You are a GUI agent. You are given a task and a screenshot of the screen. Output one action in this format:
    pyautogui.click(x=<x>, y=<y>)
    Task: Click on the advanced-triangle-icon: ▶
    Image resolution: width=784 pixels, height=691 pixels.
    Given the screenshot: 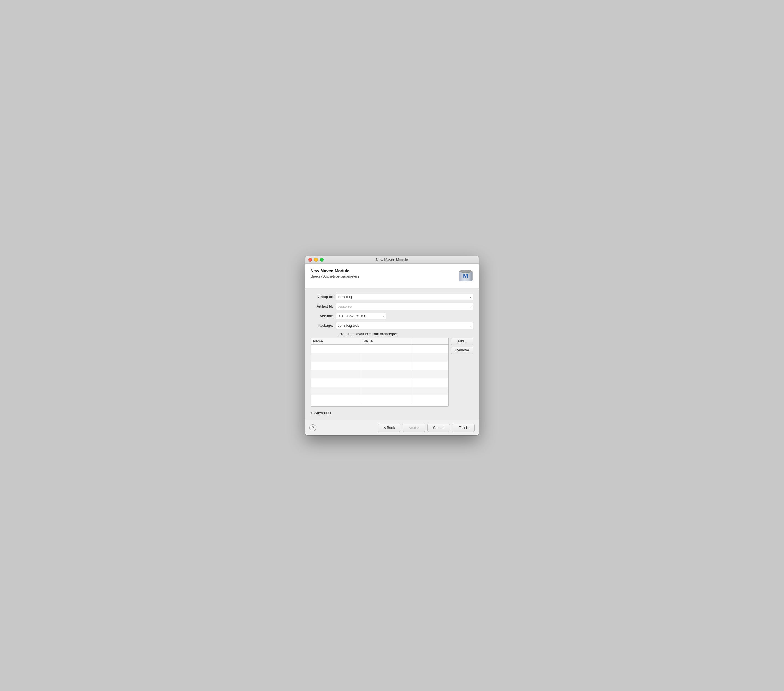 What is the action you would take?
    pyautogui.click(x=312, y=413)
    